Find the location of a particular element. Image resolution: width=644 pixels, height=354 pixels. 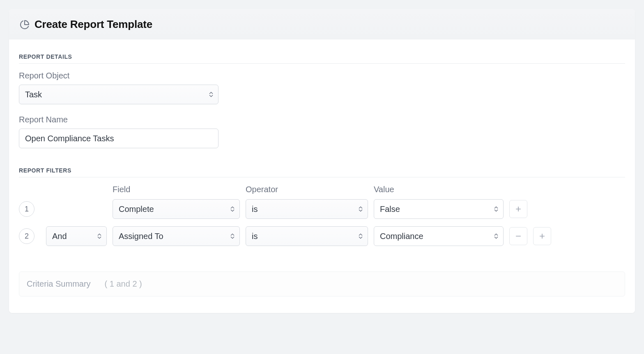

filter-row-num: 1 is located at coordinates (27, 209).